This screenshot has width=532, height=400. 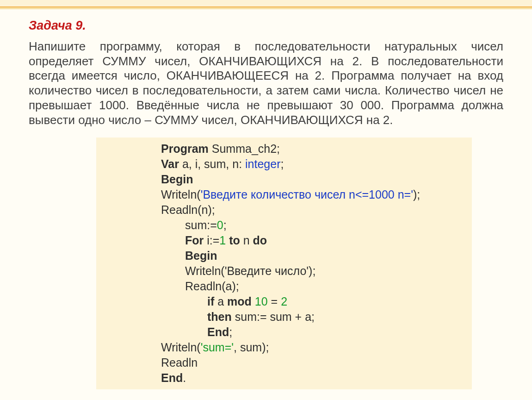 What do you see at coordinates (235, 240) in the screenshot?
I see `kw-to: to` at bounding box center [235, 240].